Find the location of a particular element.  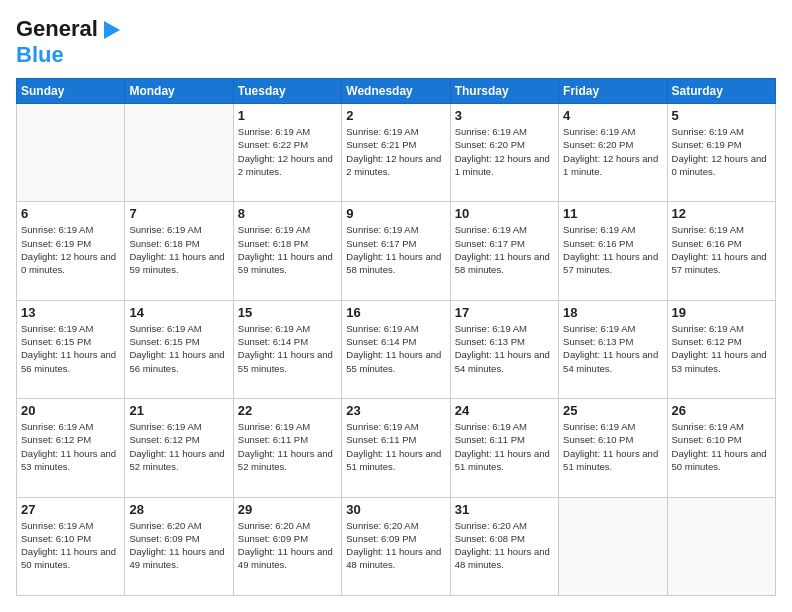

calendar-cell-2-3: 8Sunrise: 6:19 AM Sunset: 6:18 PM Daylig… is located at coordinates (287, 251).